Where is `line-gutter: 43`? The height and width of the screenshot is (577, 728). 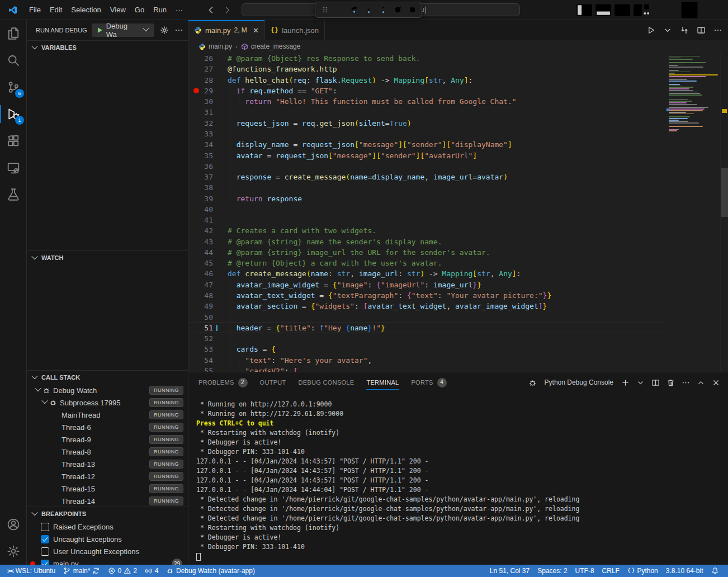 line-gutter: 43 is located at coordinates (208, 242).